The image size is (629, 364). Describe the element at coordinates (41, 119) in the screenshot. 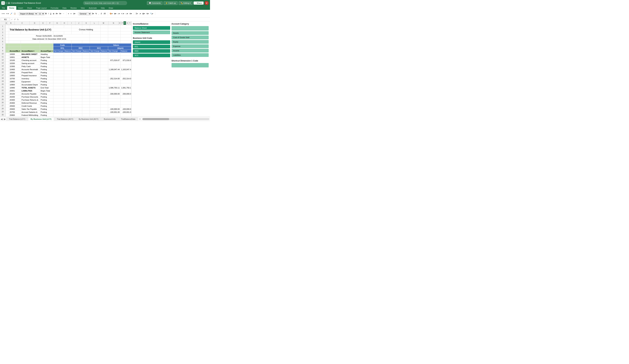

I see `sheet-tab-by-business-unit-lcy: By Business Unit (LCY)` at that location.